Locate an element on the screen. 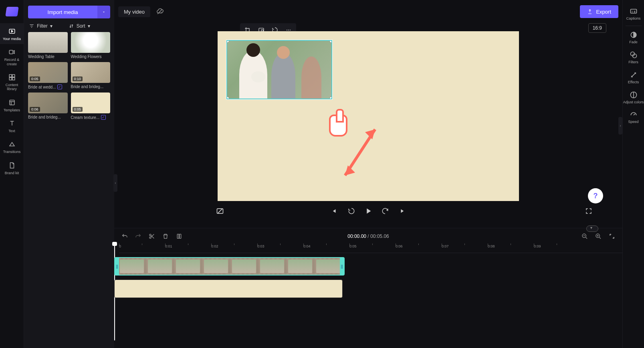 Image resolution: width=644 pixels, height=348 pixels. adjust-colors-button: Adjust colors is located at coordinates (634, 98).